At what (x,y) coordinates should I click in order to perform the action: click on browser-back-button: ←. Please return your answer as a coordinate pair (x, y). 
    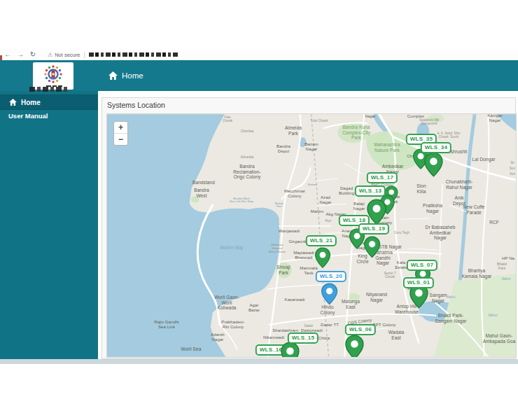
    Looking at the image, I should click on (8, 55).